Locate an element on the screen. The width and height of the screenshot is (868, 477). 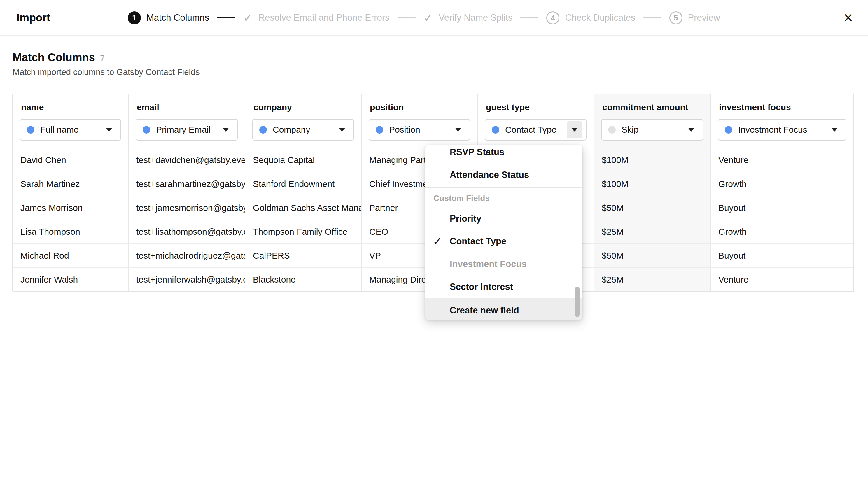
section-subtitle: Match imported columns to Gatsby Contact… is located at coordinates (106, 72).